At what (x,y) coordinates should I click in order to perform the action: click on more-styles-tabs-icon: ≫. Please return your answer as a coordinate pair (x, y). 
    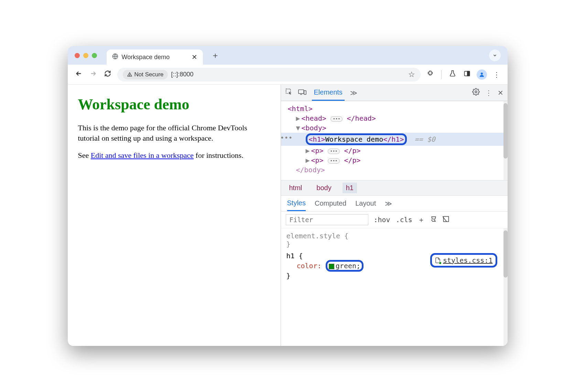
    Looking at the image, I should click on (389, 204).